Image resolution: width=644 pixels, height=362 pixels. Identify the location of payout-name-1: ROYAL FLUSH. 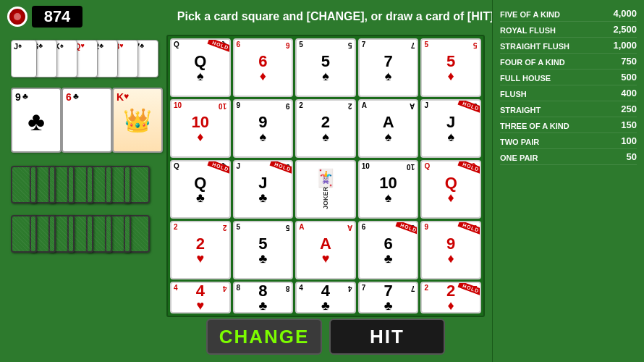
(528, 30).